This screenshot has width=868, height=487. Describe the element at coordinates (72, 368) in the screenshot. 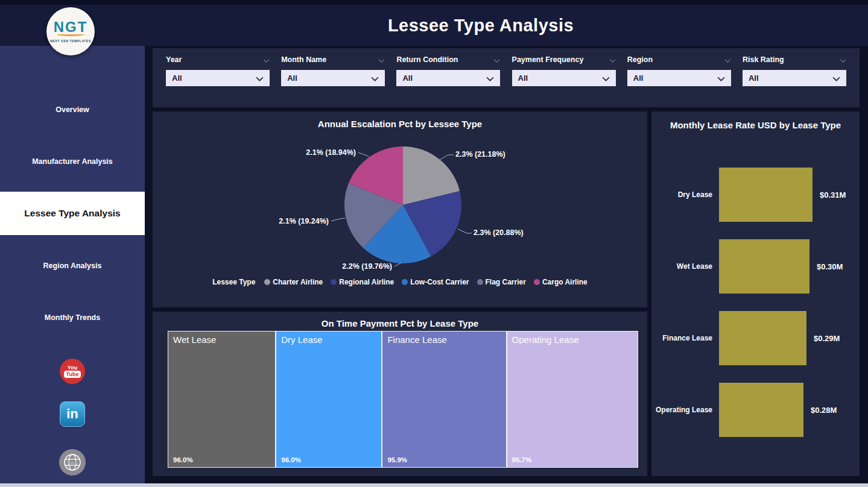

I see `youtube-icon-text: You` at that location.